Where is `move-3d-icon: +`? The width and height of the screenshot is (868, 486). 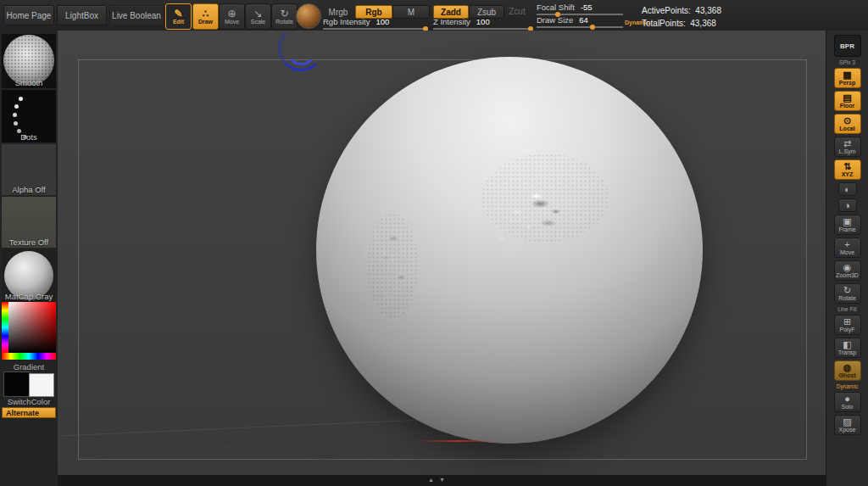 move-3d-icon: + is located at coordinates (847, 244).